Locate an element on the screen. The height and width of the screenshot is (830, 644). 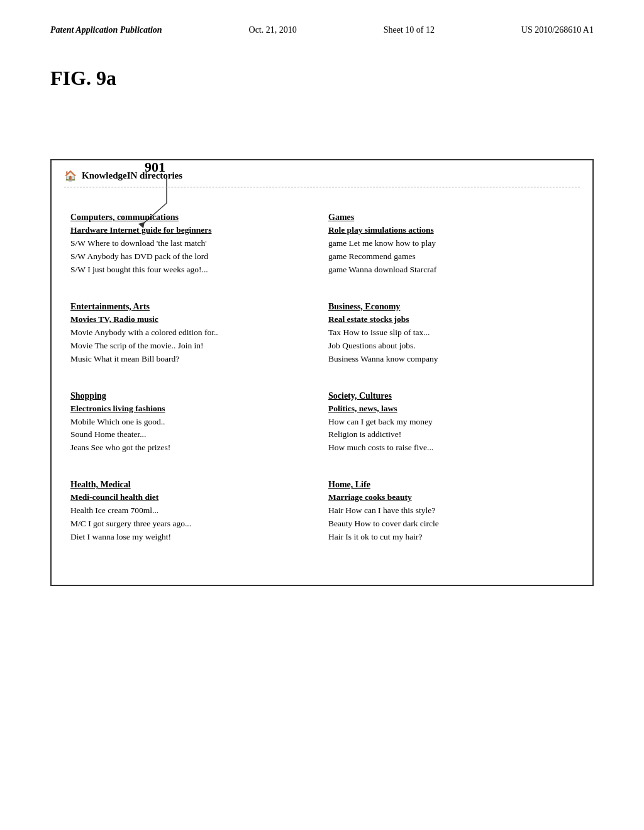
category-subtitle-society: Politics, news, laws is located at coordinates (448, 409).